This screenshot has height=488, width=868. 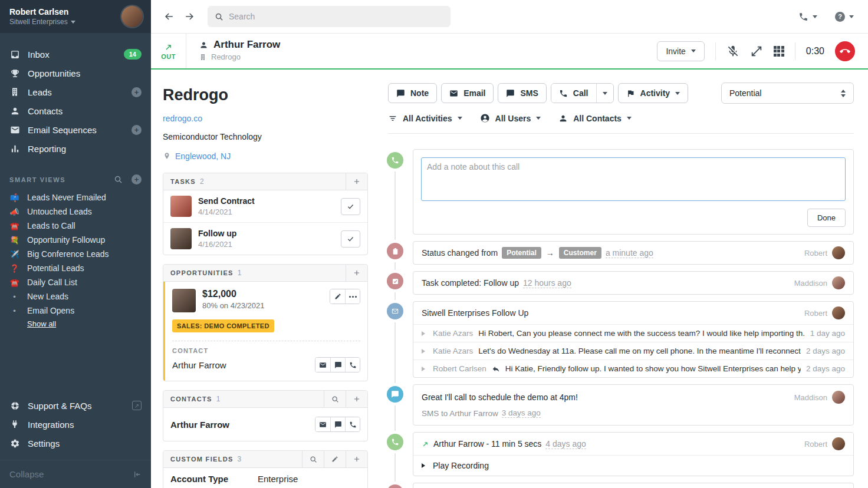 I want to click on task-row: Send Contract 4/14/2021, so click(x=265, y=206).